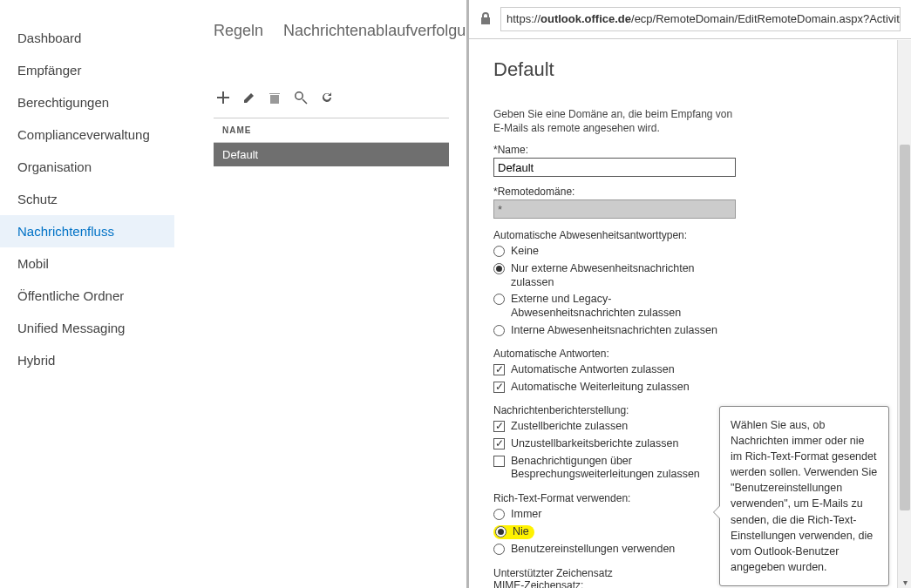 The image size is (911, 588). Describe the element at coordinates (586, 19) in the screenshot. I see `url-host: outlook.office.de` at that location.